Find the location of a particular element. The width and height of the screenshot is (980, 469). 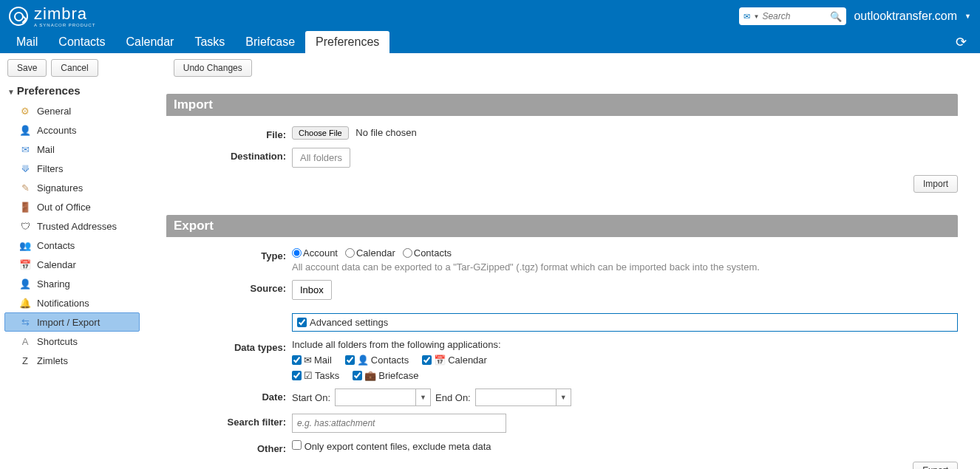

accounts-icon: 👤 is located at coordinates (25, 130).